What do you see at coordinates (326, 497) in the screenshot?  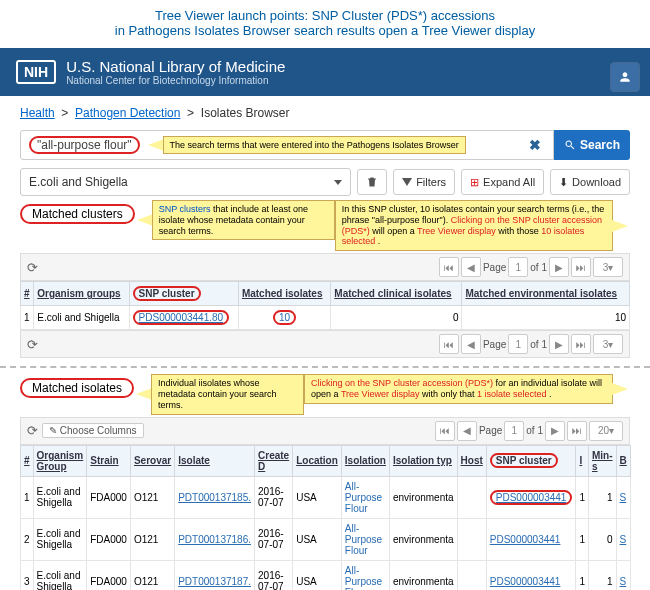 I see `table-row: 1E.coli and ShigellaFDA000O121PDT0001371…` at bounding box center [326, 497].